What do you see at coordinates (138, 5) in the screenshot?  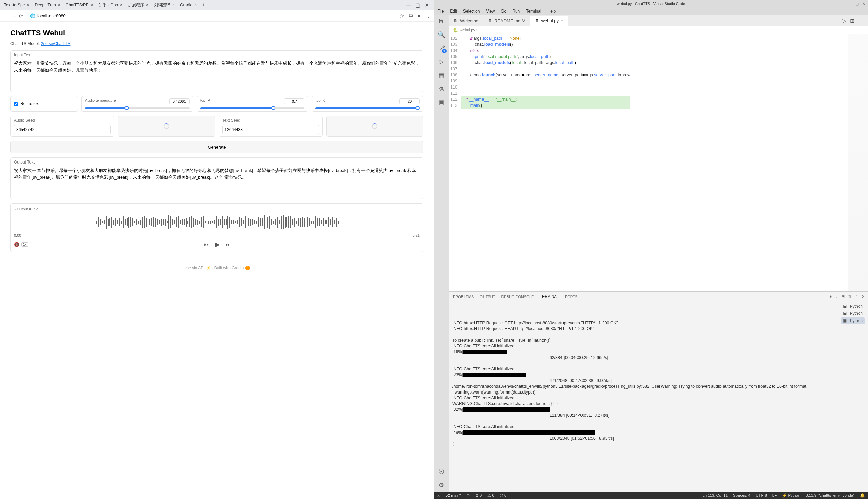 I see `browser-tab: 扩展程序×` at bounding box center [138, 5].